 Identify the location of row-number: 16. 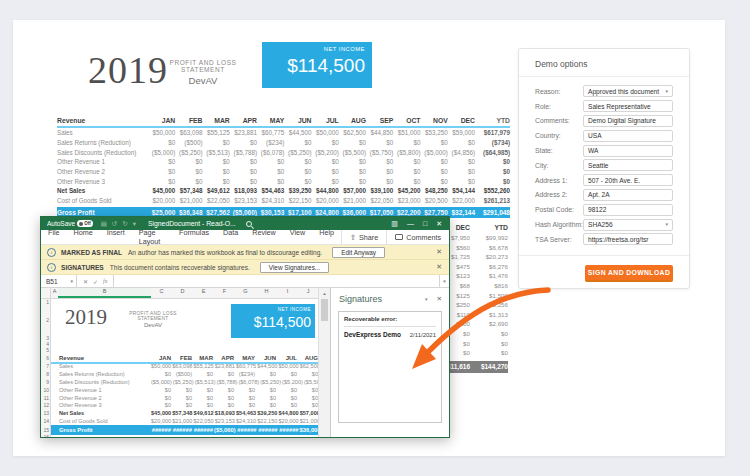
(46, 436).